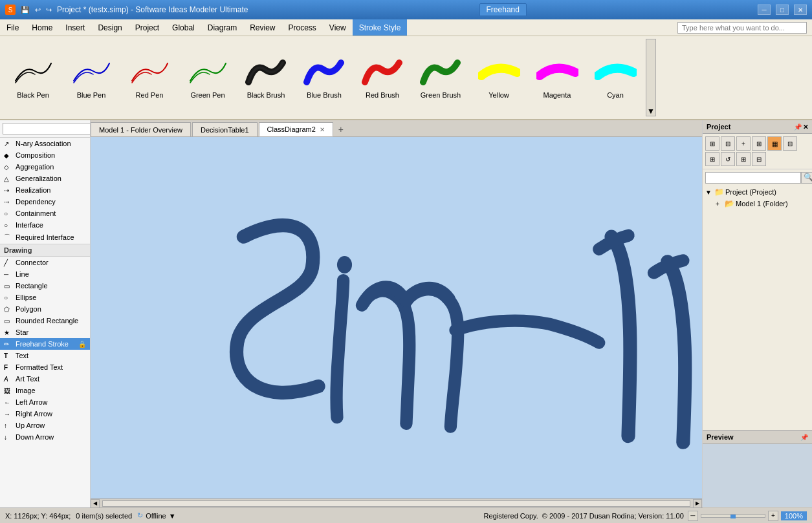 Image resolution: width=812 pixels, height=523 pixels. What do you see at coordinates (110, 27) in the screenshot?
I see `menu-design: Design` at bounding box center [110, 27].